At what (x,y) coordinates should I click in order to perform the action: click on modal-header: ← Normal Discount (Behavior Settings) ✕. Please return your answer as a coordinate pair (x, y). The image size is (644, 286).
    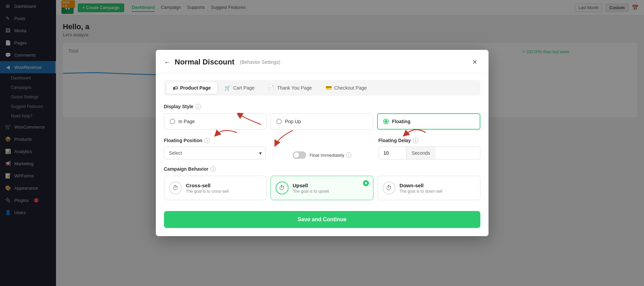
    Looking at the image, I should click on (322, 62).